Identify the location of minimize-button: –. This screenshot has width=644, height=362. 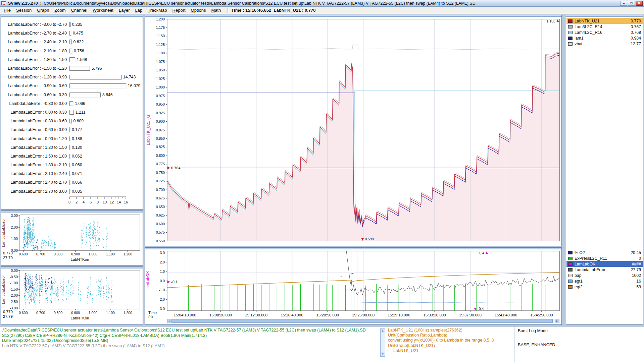
(624, 3).